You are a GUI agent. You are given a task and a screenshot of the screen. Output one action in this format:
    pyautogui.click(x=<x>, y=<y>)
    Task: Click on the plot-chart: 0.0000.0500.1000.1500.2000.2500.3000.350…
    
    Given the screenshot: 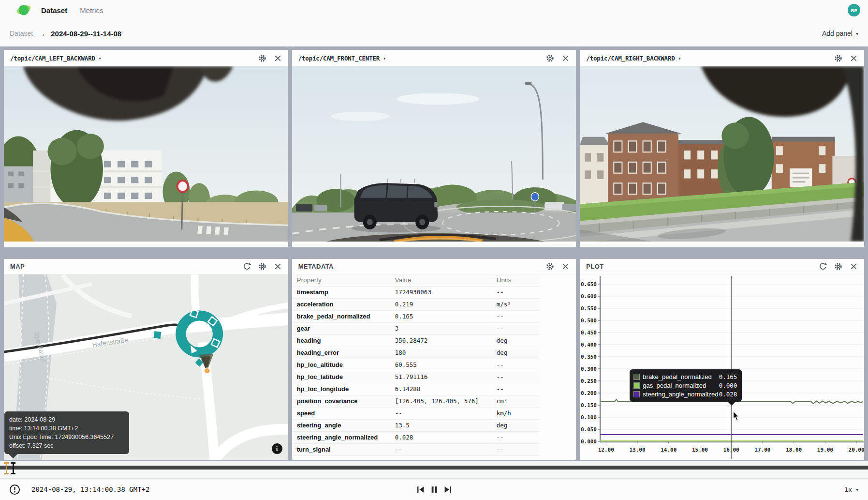 What is the action you would take?
    pyautogui.click(x=722, y=367)
    